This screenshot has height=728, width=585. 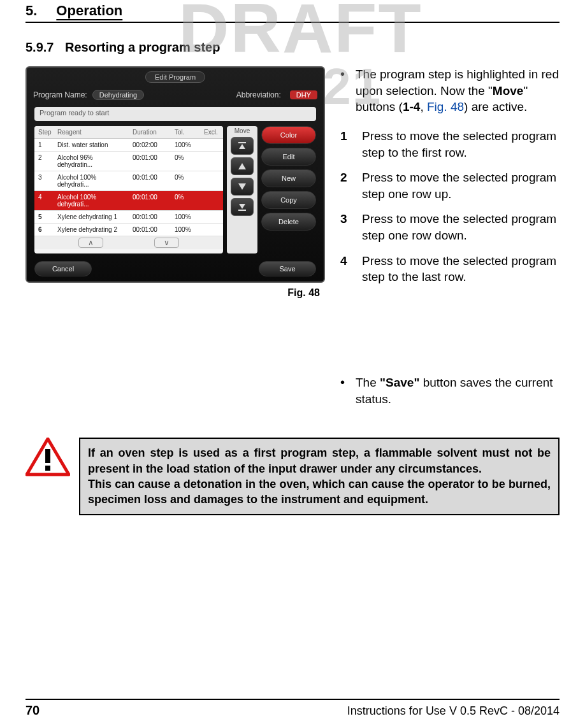 What do you see at coordinates (292, 47) in the screenshot?
I see `section-heading: 5.9.7 Resorting a program step` at bounding box center [292, 47].